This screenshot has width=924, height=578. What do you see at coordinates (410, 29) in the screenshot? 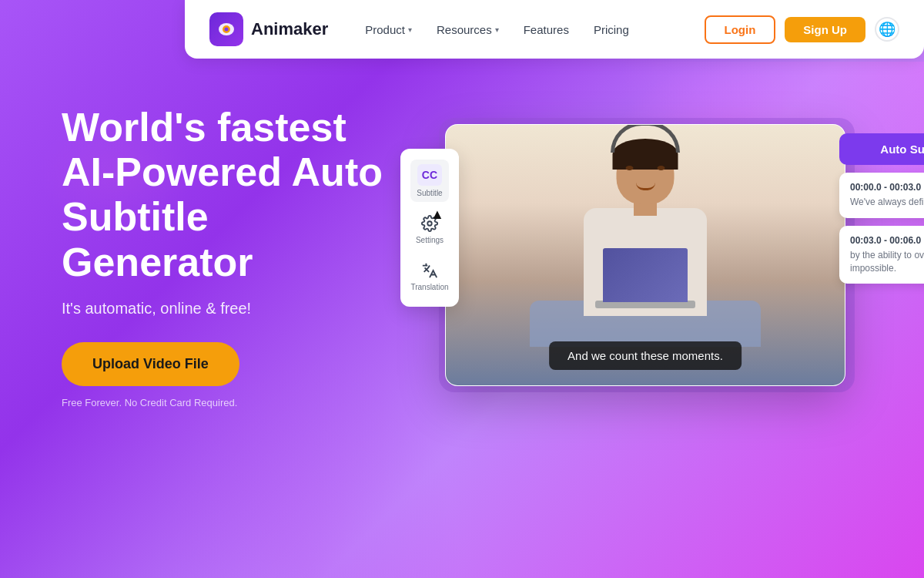
I see `product-chevron-icon: ▾` at bounding box center [410, 29].